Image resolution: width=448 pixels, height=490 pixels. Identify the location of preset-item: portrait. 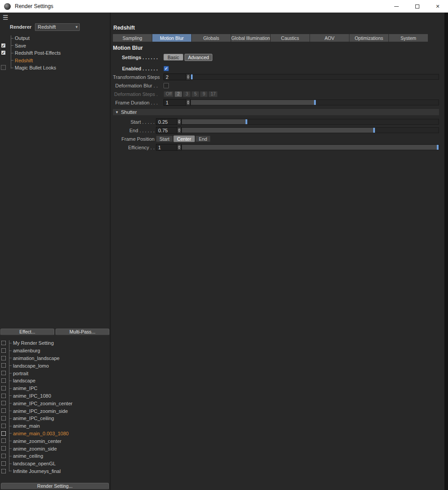
(55, 373).